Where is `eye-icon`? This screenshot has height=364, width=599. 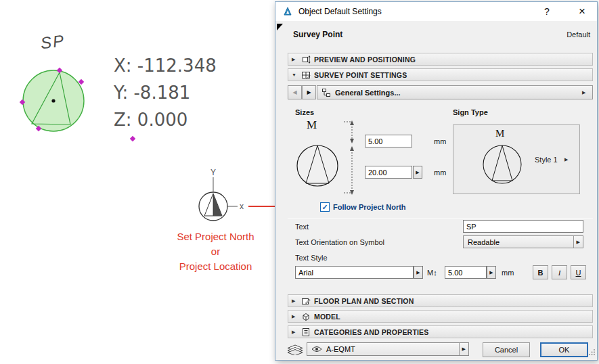
eye-icon is located at coordinates (317, 349).